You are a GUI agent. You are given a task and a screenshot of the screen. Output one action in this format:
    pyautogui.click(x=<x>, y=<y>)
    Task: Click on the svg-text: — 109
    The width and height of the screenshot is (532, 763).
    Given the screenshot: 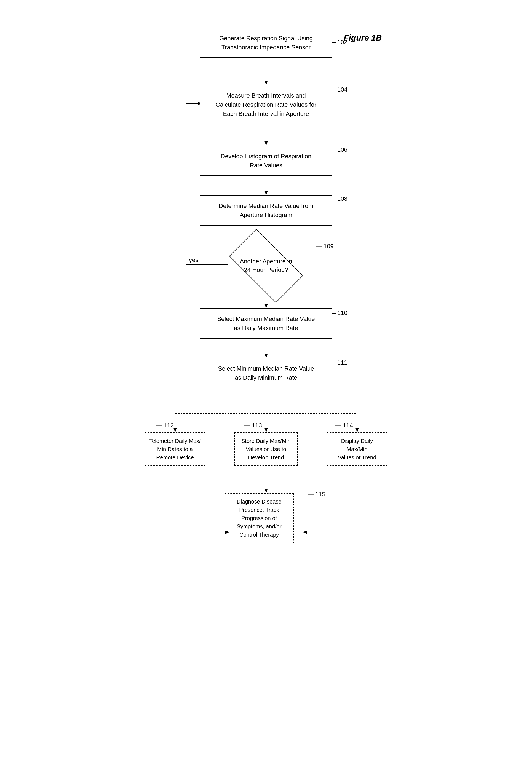 What is the action you would take?
    pyautogui.click(x=325, y=246)
    